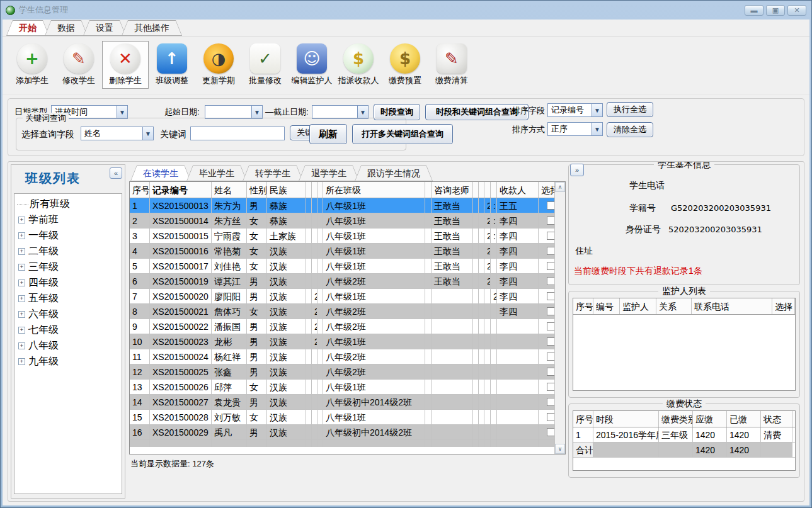 The height and width of the screenshot is (508, 812). I want to click on toolbar-update-term-button: ◑更新学期, so click(219, 65).